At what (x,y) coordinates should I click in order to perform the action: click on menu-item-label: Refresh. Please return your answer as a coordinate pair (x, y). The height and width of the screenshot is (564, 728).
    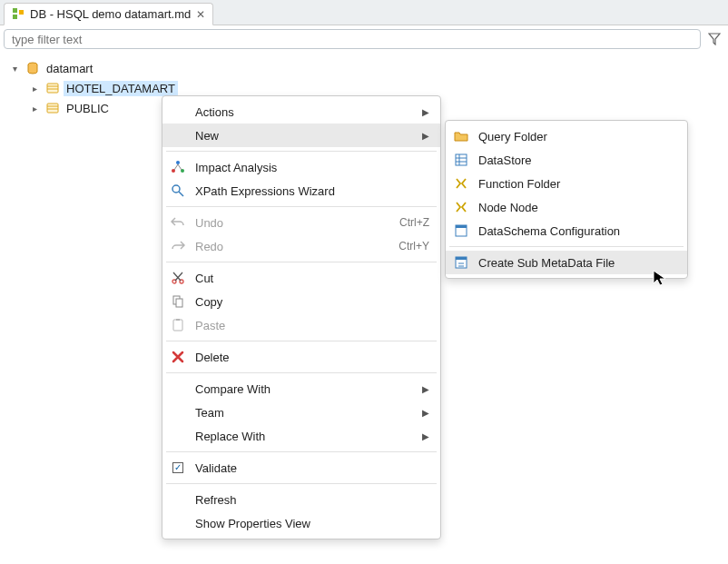
    Looking at the image, I should click on (312, 500).